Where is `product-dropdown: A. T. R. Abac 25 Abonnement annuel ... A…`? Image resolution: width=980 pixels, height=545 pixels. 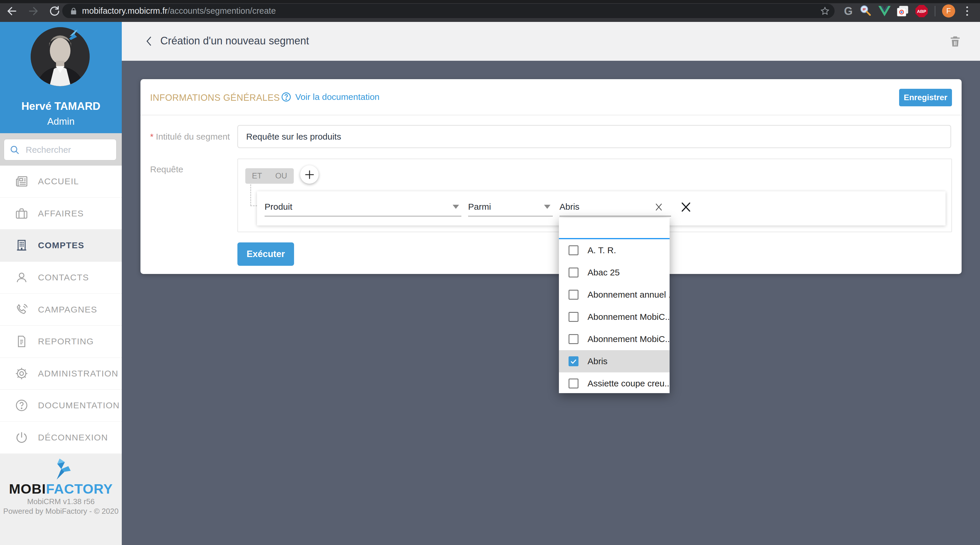 product-dropdown: A. T. R. Abac 25 Abonnement annuel ... A… is located at coordinates (614, 305).